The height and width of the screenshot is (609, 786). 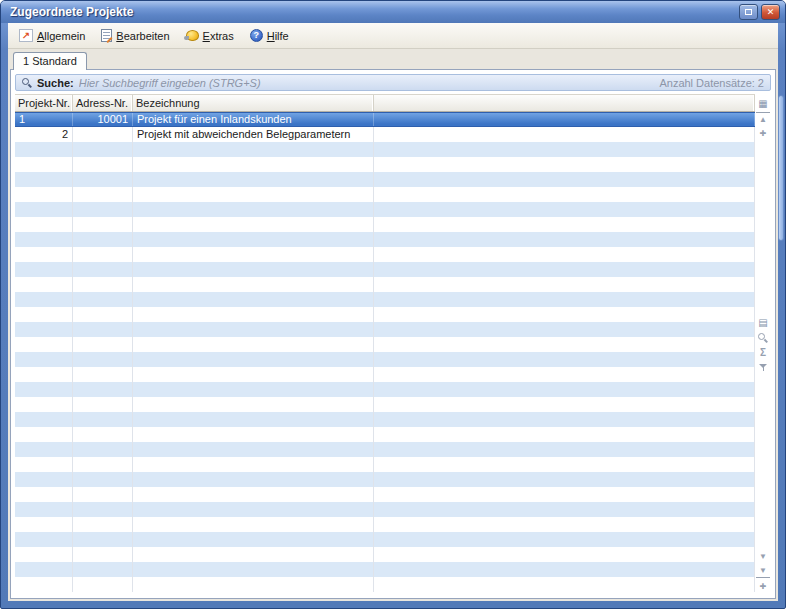 I want to click on filter-icon, so click(x=763, y=368).